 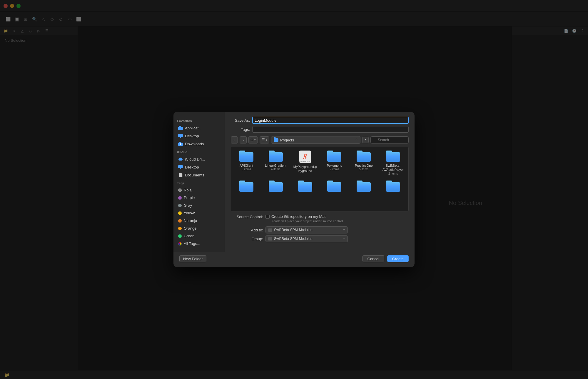 What do you see at coordinates (305, 163) in the screenshot?
I see `file-item-playground: 𝑺 PLAYGROUND MyPlayground.playground` at bounding box center [305, 163].